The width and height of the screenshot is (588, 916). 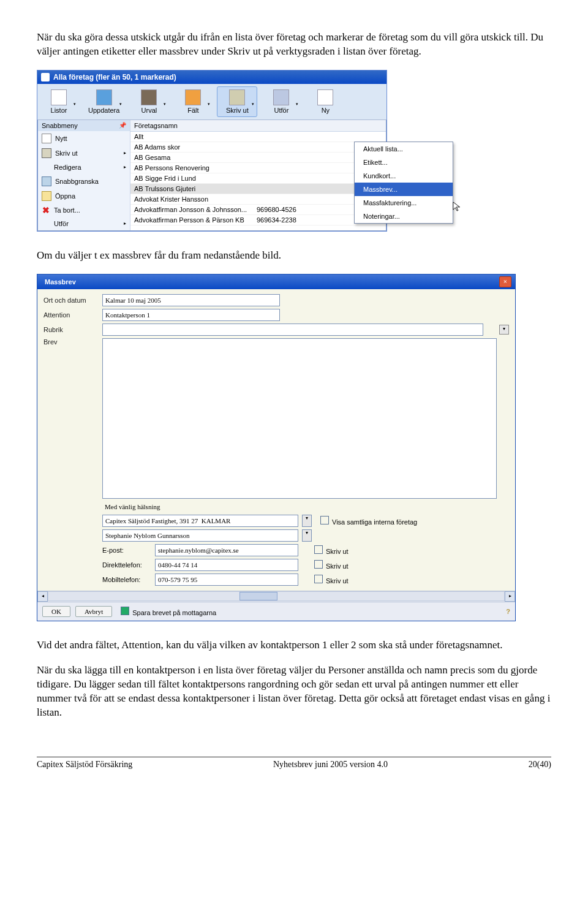 I want to click on toolbar-utför: Utför▾, so click(x=281, y=102).